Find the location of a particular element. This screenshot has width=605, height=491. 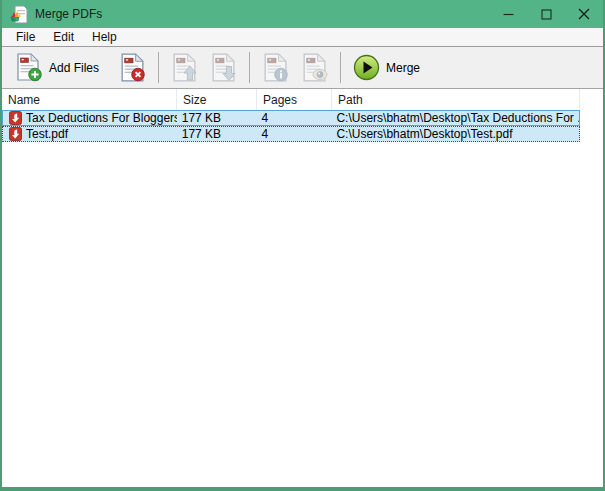

column-header-name: Name is located at coordinates (90, 100).